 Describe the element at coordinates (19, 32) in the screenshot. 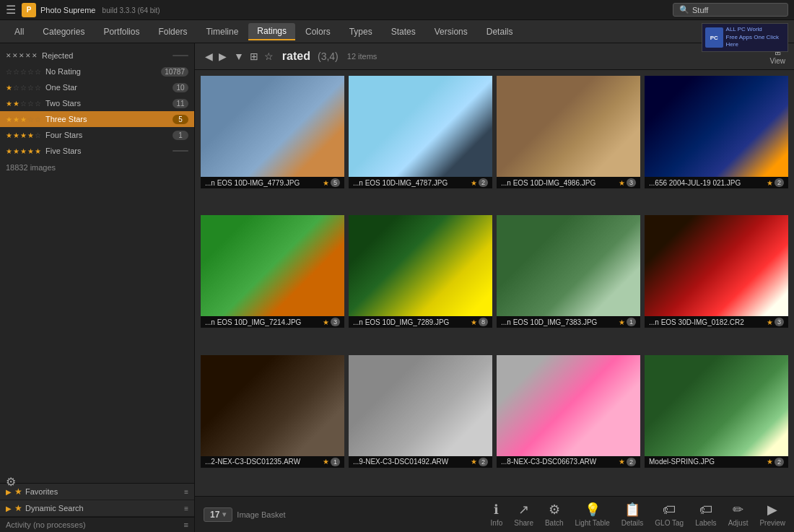

I see `tab-all: All` at that location.